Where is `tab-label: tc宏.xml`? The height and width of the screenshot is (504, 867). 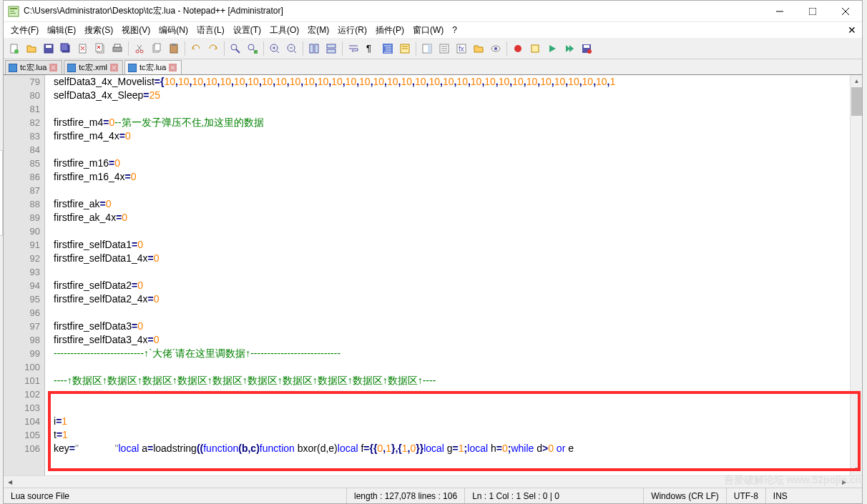 tab-label: tc宏.xml is located at coordinates (93, 67).